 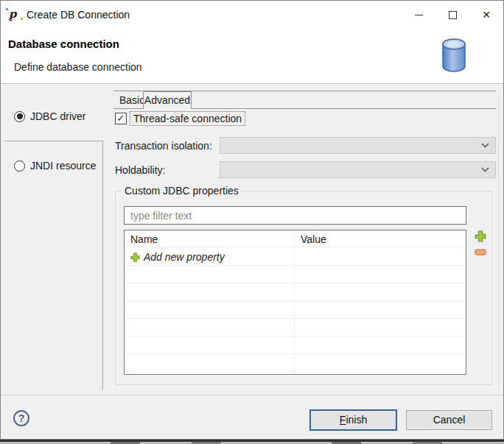 What do you see at coordinates (449, 420) in the screenshot?
I see `cancel-button: Cancel` at bounding box center [449, 420].